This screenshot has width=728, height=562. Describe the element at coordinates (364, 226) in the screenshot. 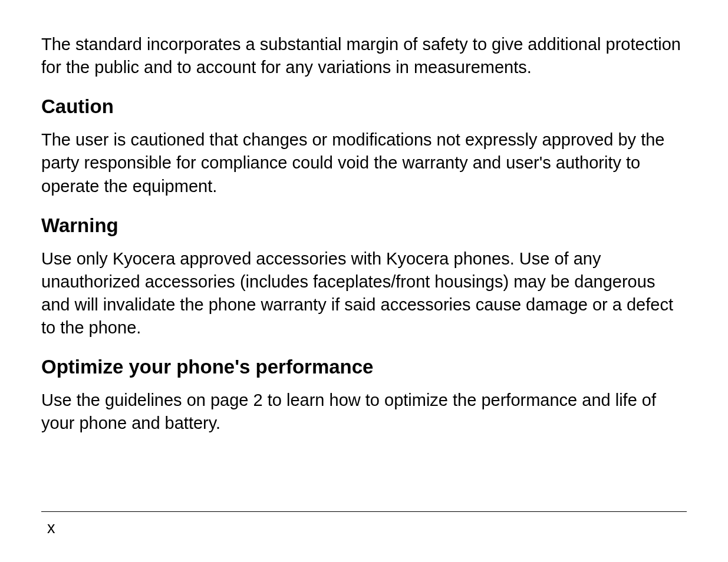

I see `warning-heading: Warning` at that location.